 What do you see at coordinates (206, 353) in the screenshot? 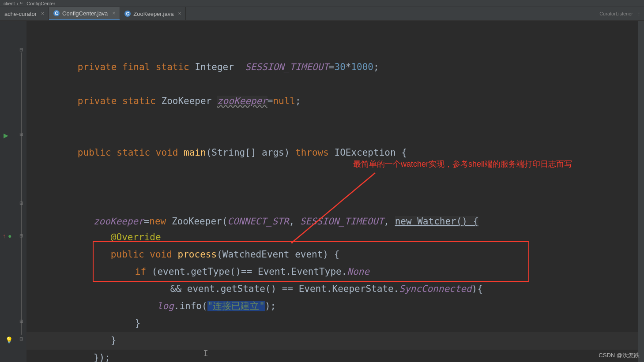
I see `text-cursor-icon: I` at bounding box center [206, 353].